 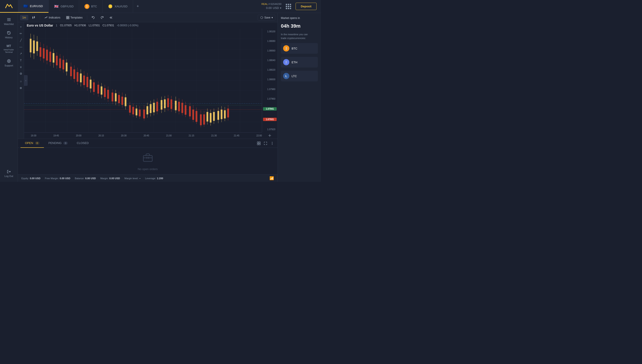 I want to click on undo-button, so click(x=93, y=18).